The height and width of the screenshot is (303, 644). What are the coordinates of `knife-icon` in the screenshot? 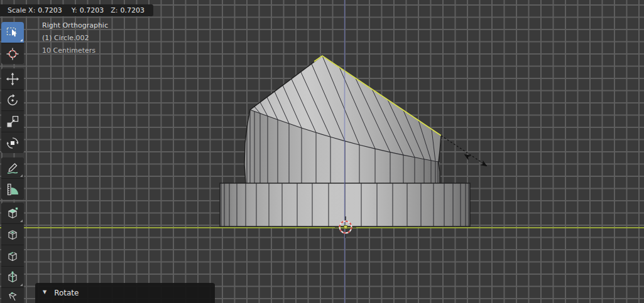 It's located at (13, 297).